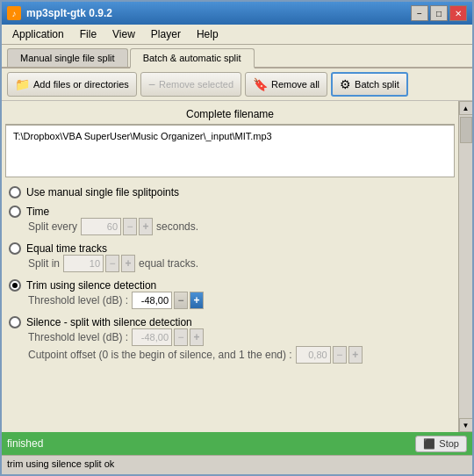 The height and width of the screenshot is (476, 474). Describe the element at coordinates (83, 263) in the screenshot. I see `equal-time-input` at that location.